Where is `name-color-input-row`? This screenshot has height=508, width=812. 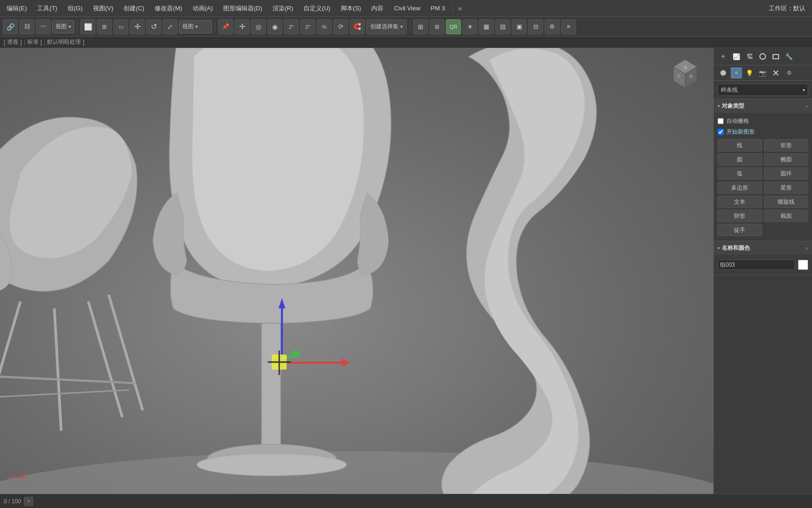 name-color-input-row is located at coordinates (763, 265).